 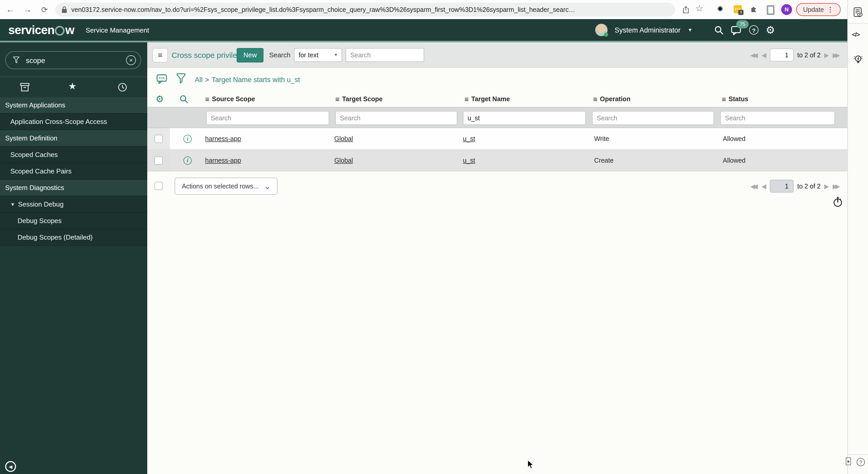 What do you see at coordinates (160, 99) in the screenshot?
I see `list-personalize-gear-icon: ⚙` at bounding box center [160, 99].